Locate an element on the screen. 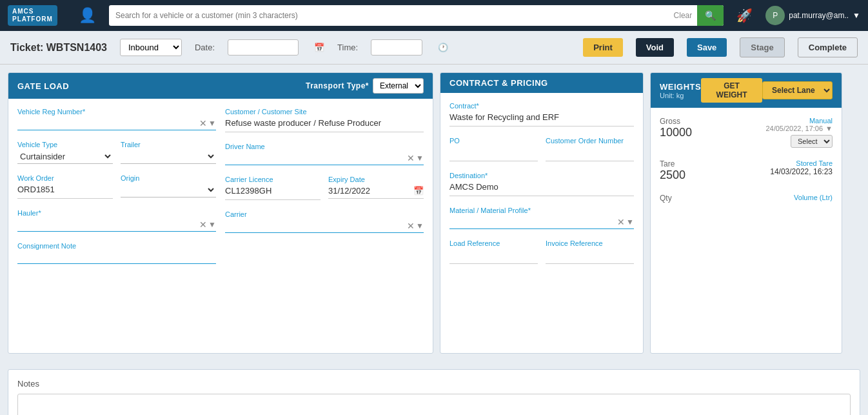 Image resolution: width=868 pixels, height=415 pixels. carrier-label: Carrier is located at coordinates (324, 214).